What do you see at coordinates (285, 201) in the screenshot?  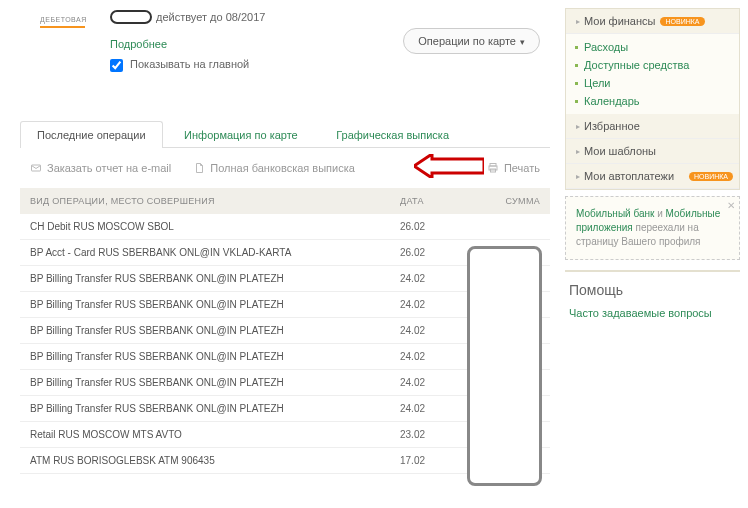 I see `table-header-row: ВИД ОПЕРАЦИИ, МЕСТО СОВЕРШЕНИЯ ДАТА СУММ…` at bounding box center [285, 201].